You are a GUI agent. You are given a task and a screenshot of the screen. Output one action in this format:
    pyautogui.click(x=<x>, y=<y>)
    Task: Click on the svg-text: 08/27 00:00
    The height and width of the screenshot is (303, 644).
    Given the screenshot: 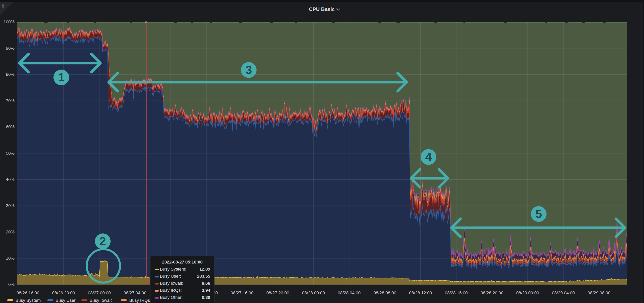 What is the action you would take?
    pyautogui.click(x=99, y=293)
    